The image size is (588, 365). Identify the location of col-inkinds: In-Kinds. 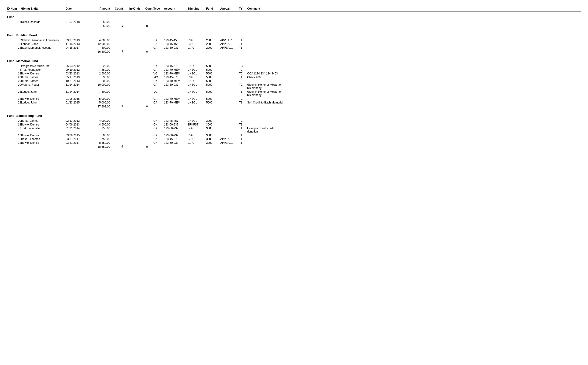
(132, 9).